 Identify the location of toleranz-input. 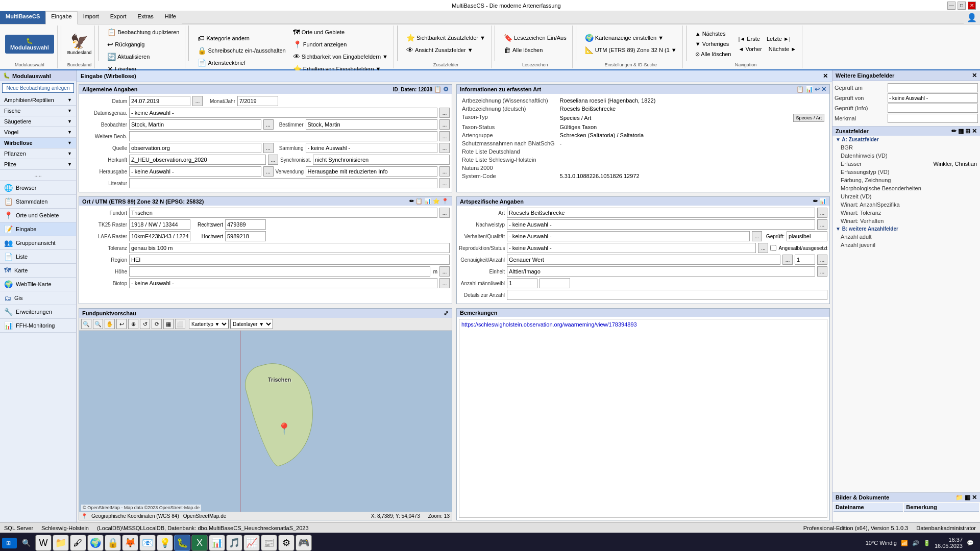
(289, 248).